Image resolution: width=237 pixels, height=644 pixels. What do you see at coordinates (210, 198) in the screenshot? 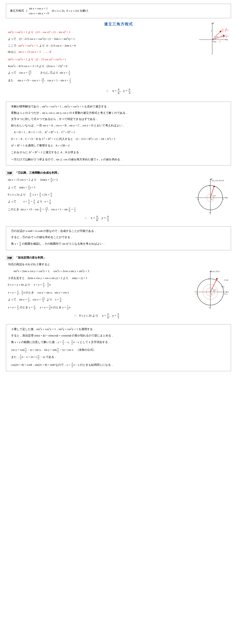
I see `diagram-2: y π/2, π/3, 2π+π/3 x y O 1 1 -1 -1` at bounding box center [210, 198].